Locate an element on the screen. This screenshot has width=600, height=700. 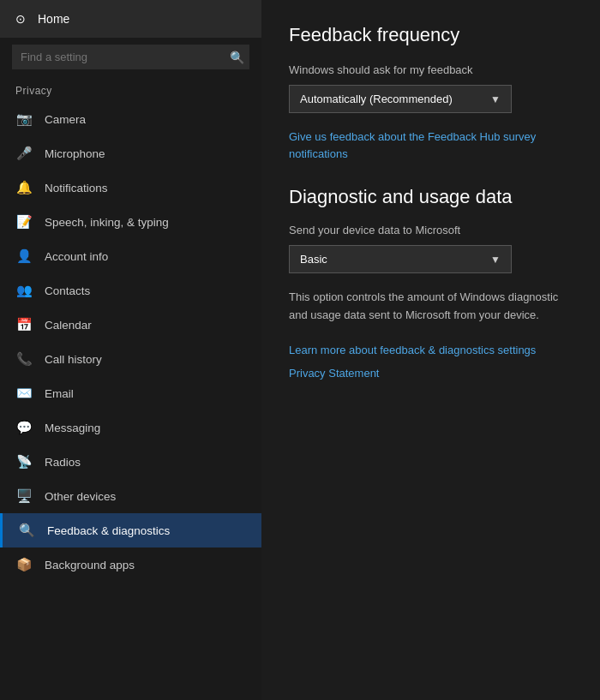
sidebar-item-label: Speech, inking, & typing is located at coordinates (106, 223).